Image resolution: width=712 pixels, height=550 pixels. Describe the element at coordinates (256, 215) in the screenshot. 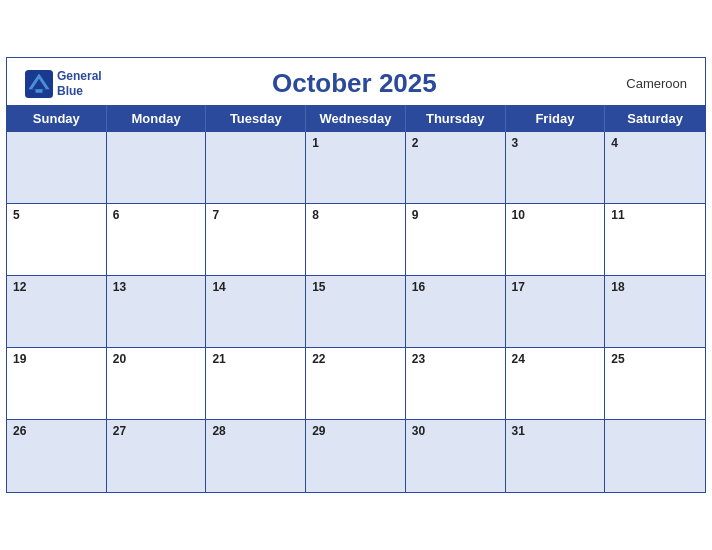

I see `day-number: 7` at that location.